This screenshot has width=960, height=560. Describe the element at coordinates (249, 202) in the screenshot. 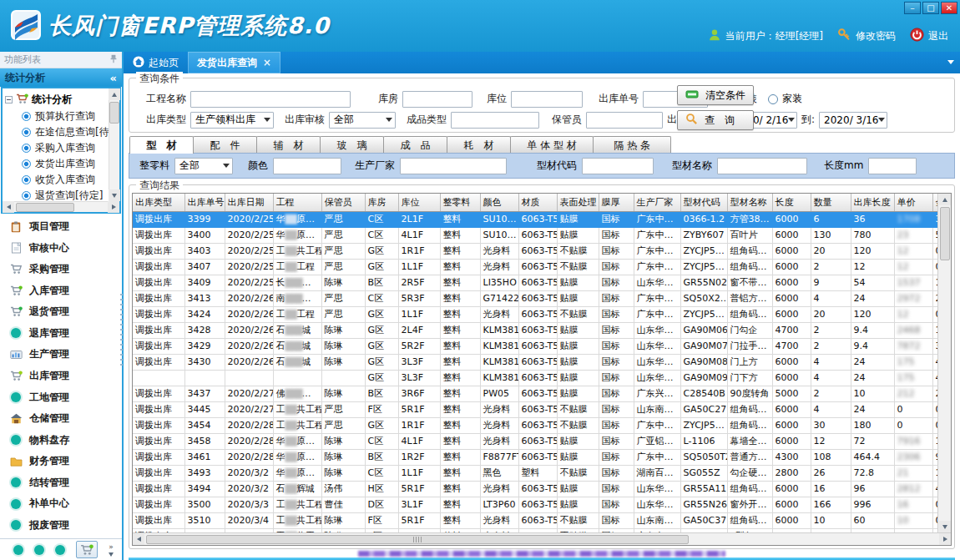

I see `column-header-出库日期: 出库日期` at that location.